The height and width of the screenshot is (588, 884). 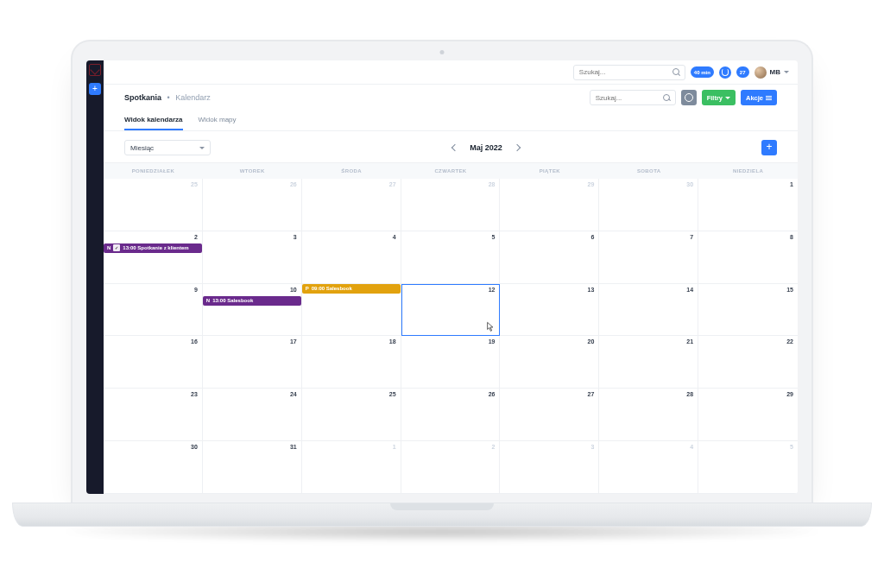 What do you see at coordinates (451, 468) in the screenshot?
I see `calendar-day: 2` at bounding box center [451, 468].